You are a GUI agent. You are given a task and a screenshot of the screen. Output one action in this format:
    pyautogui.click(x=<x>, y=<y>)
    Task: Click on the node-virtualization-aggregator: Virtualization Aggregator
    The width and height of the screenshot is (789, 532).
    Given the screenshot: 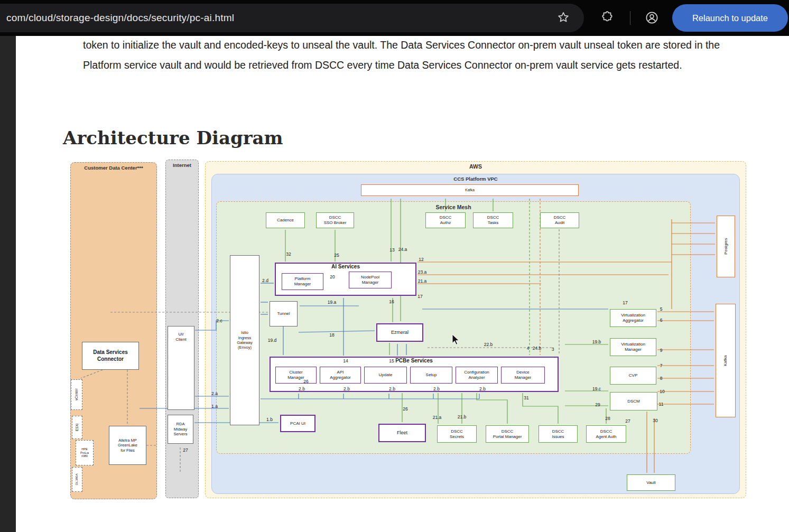 What is the action you would take?
    pyautogui.click(x=633, y=318)
    